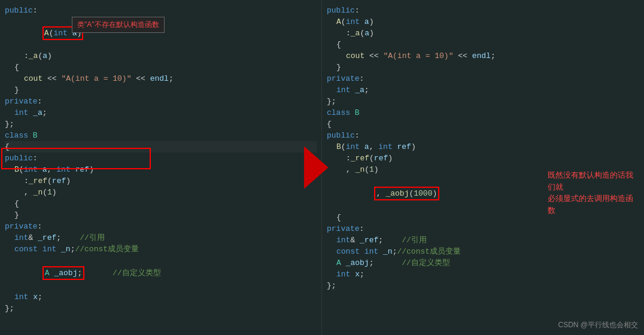  What do you see at coordinates (483, 158) in the screenshot?
I see `r-line-14: :_ref(ref)` at bounding box center [483, 158].